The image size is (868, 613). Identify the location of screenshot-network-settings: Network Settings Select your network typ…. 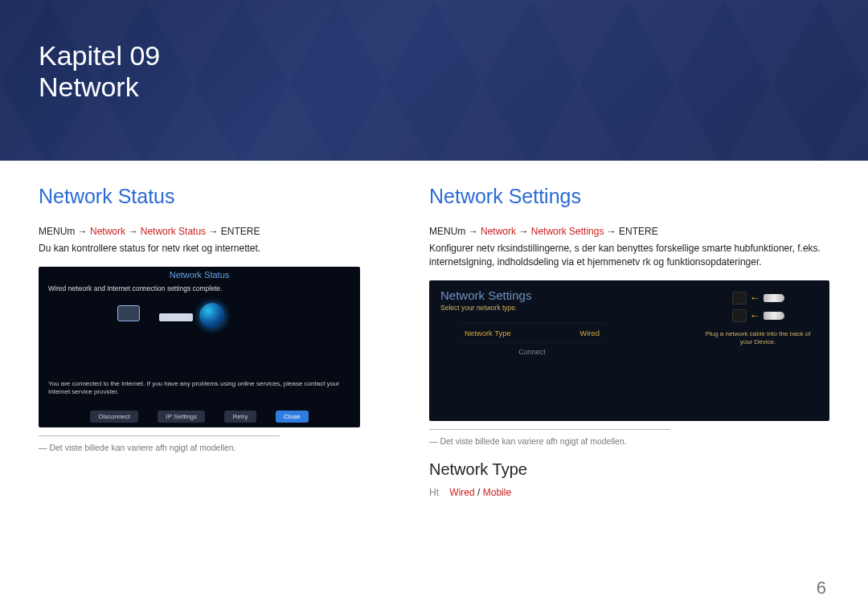
(629, 350).